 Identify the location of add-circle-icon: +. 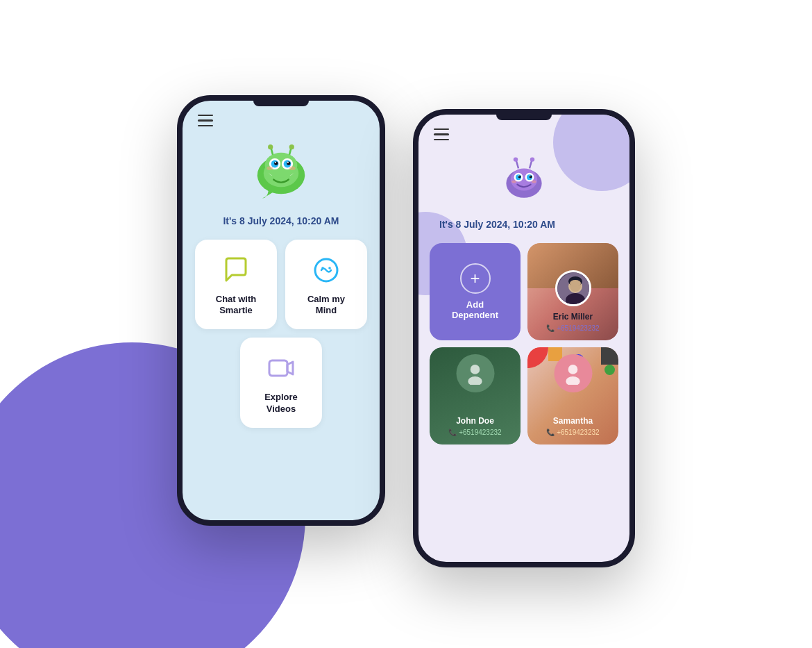
(475, 279).